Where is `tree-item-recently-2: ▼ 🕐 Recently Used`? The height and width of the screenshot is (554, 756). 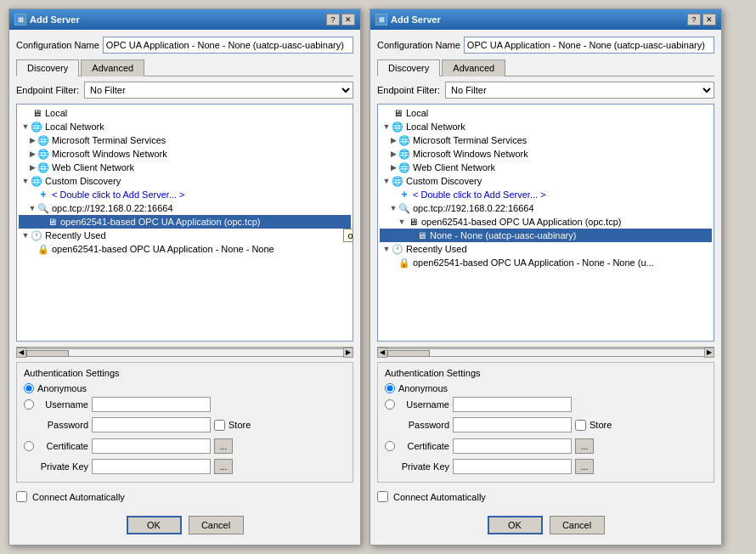
tree-item-recently-2: ▼ 🕐 Recently Used is located at coordinates (545, 249).